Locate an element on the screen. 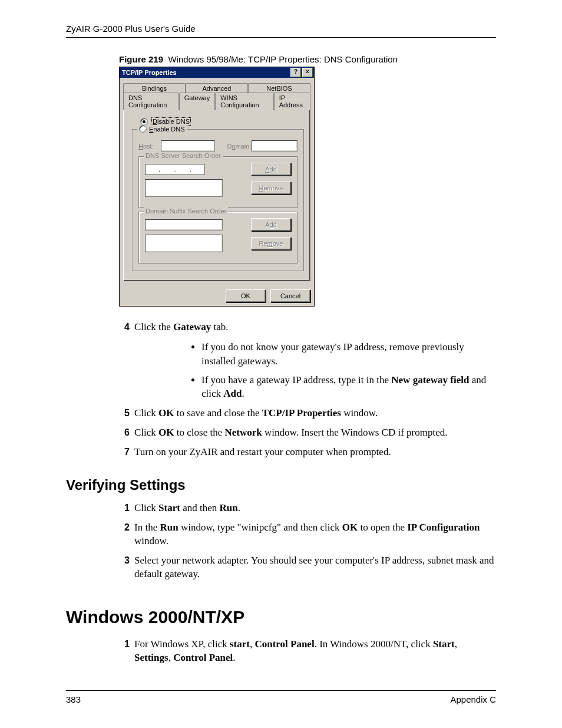 The image size is (562, 728). domain-input is located at coordinates (275, 146).